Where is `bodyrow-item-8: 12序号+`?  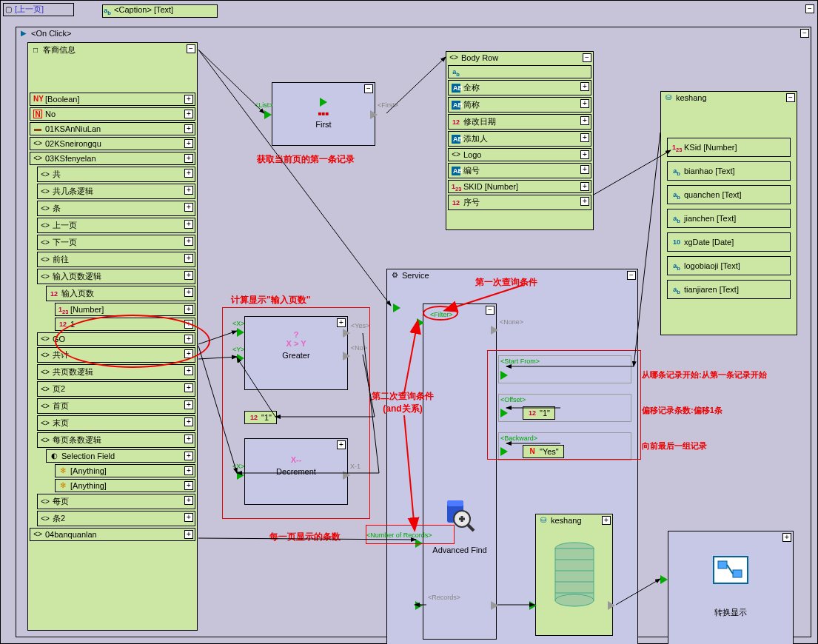 bodyrow-item-8: 12序号+ is located at coordinates (520, 203).